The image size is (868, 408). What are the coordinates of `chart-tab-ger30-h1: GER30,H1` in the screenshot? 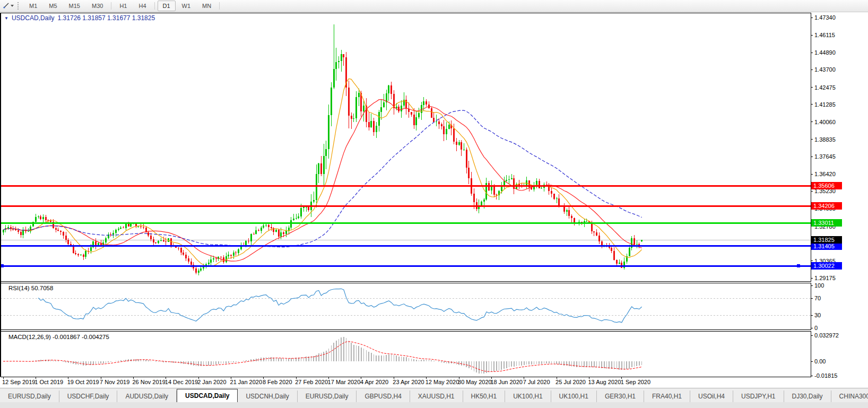 It's located at (621, 396).